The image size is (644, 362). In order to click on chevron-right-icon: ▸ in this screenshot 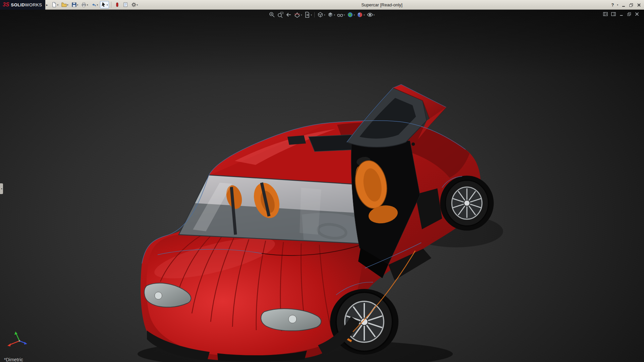, I will do `click(47, 5)`.